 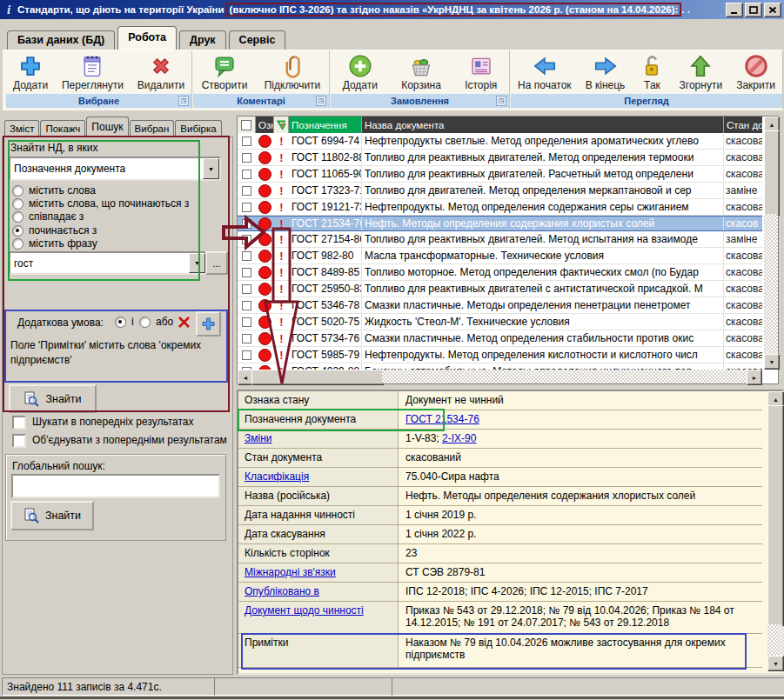 What do you see at coordinates (499, 191) in the screenshot?
I see `table-row: !ГОСТ 17323-71Топливо для двигателей. Ме…` at bounding box center [499, 191].